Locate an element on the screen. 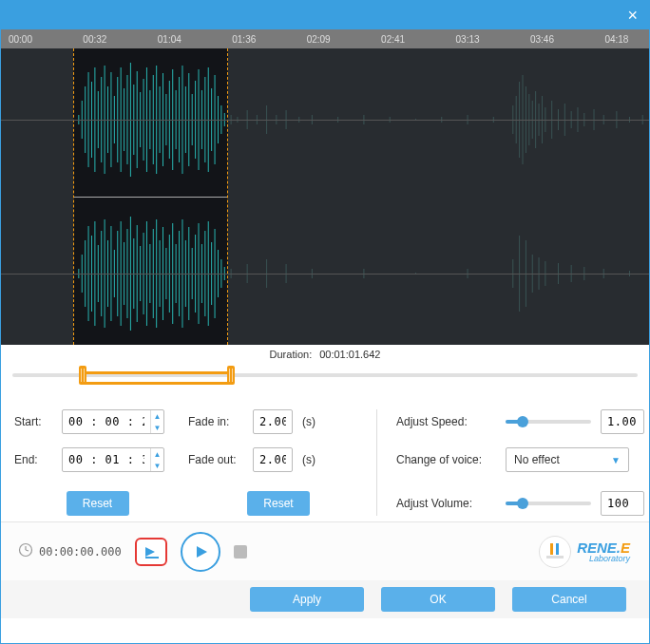 The height and width of the screenshot is (644, 650). end-value is located at coordinates (106, 460).